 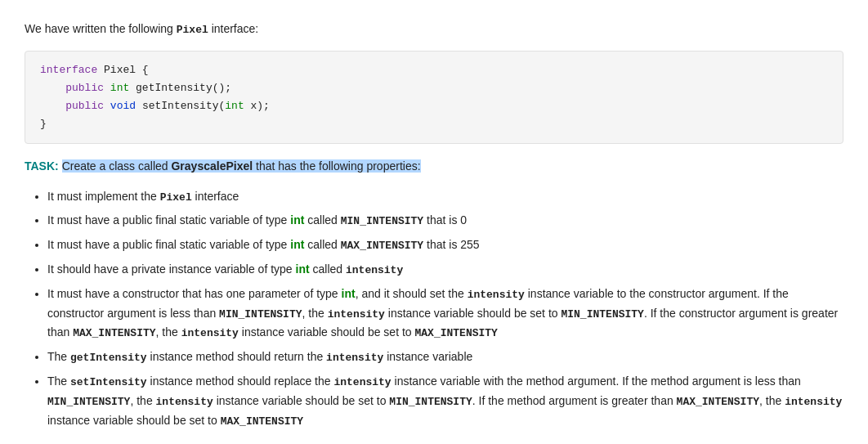 I want to click on min-intensity-ref-2: MIN_INTENSITY, so click(x=260, y=314).